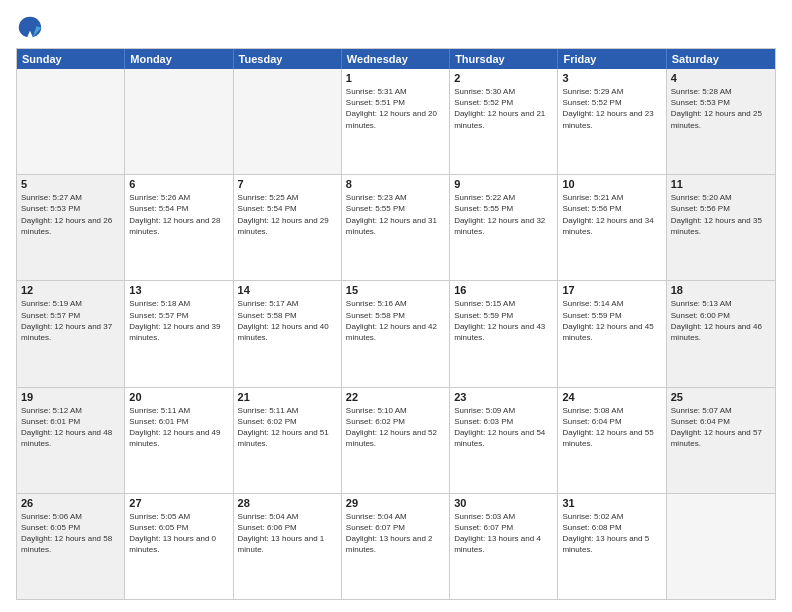  What do you see at coordinates (396, 122) in the screenshot?
I see `calendar-cell: 1Sunrise: 5:31 AMSunset: 5:51 PMDaylight…` at bounding box center [396, 122].